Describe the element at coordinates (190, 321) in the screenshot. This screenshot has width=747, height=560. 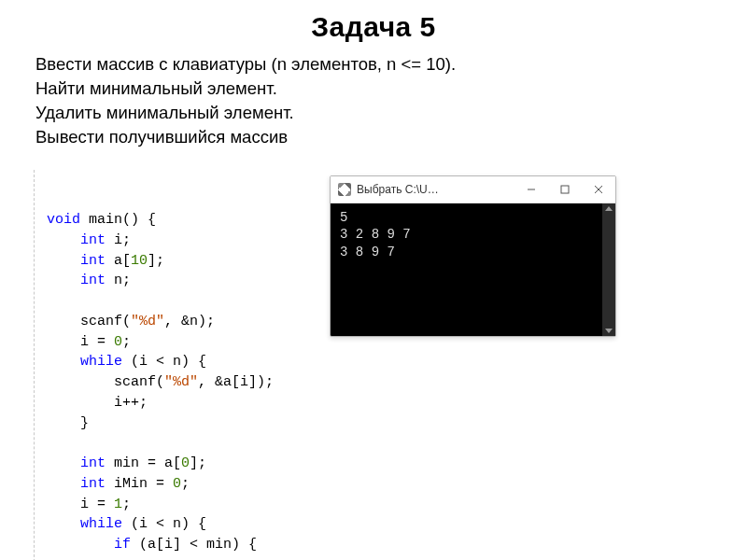
I see `code-token: , &n);` at that location.